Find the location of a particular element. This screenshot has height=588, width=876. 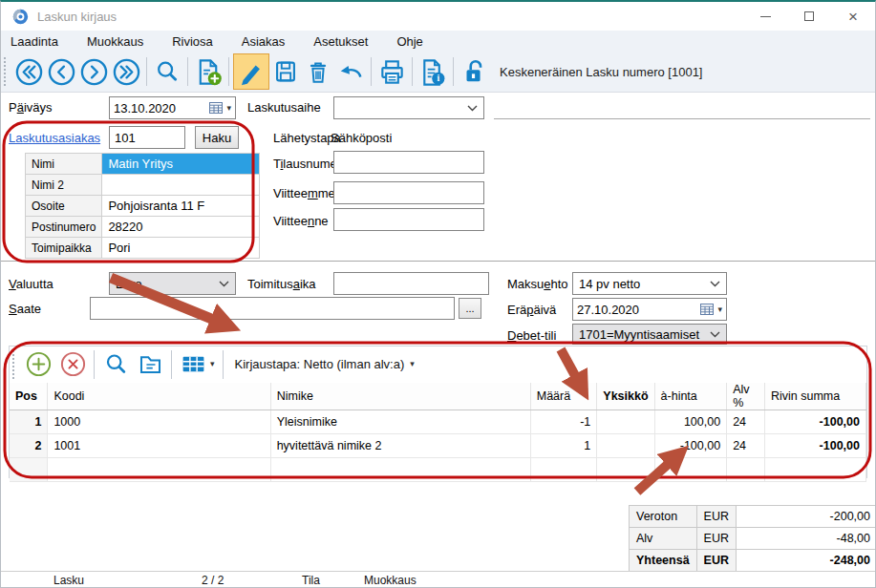

laskutusaihe-select is located at coordinates (409, 108).